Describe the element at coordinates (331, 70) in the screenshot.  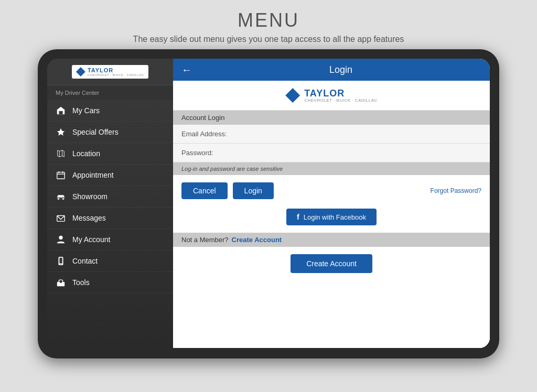
I see `app-header: ← Login` at that location.